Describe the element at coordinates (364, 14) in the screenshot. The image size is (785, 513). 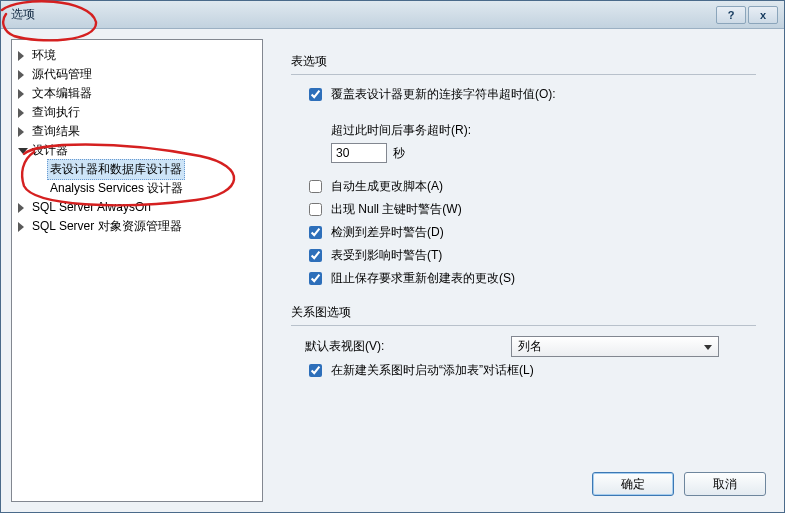
I see `window-title: 选项` at that location.